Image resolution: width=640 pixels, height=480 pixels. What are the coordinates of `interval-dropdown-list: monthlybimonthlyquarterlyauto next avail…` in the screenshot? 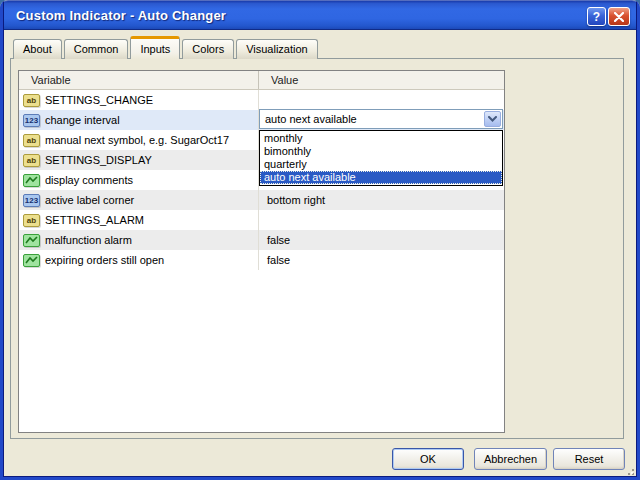 It's located at (381, 158).